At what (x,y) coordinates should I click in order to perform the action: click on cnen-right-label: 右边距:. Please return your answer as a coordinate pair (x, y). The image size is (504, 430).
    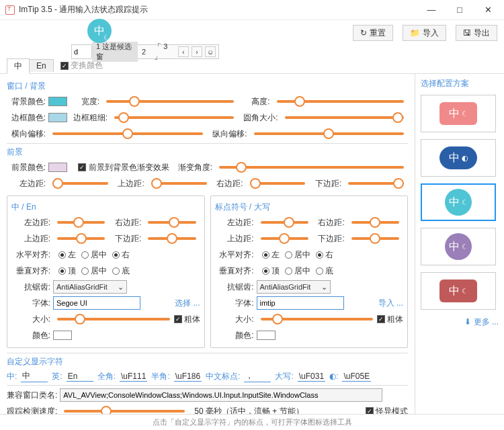
    Looking at the image, I should click on (125, 223).